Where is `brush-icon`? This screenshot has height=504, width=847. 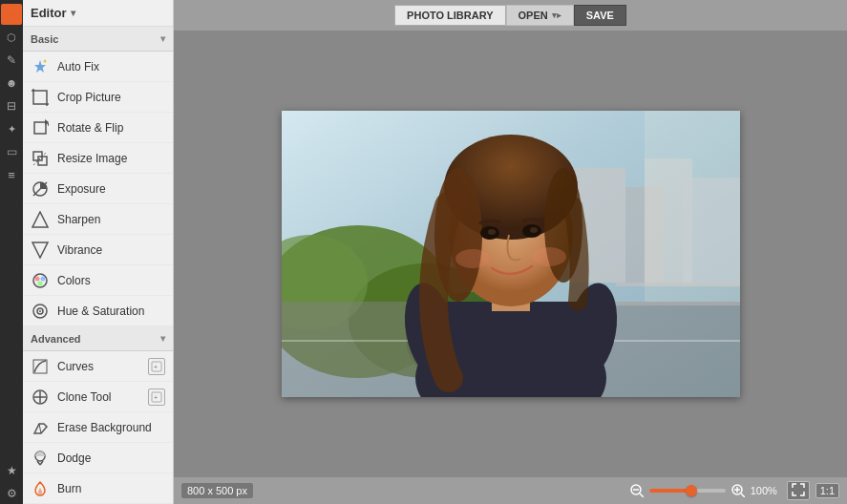
brush-icon is located at coordinates (11, 130).